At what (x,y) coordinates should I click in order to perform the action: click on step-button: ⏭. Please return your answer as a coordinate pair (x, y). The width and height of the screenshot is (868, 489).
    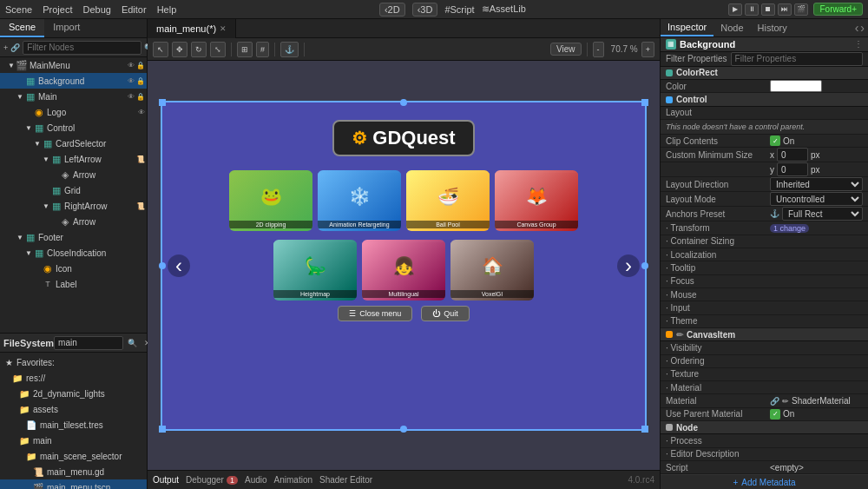
    Looking at the image, I should click on (785, 10).